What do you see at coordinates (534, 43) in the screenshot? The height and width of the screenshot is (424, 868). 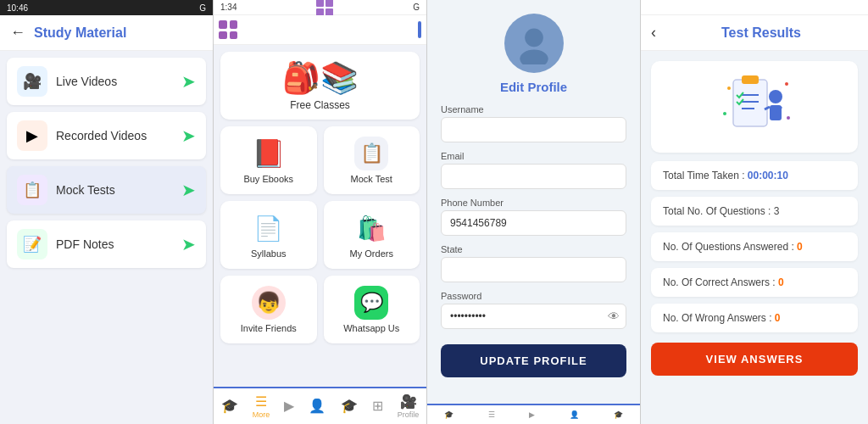 I see `profile-avatar-section` at bounding box center [534, 43].